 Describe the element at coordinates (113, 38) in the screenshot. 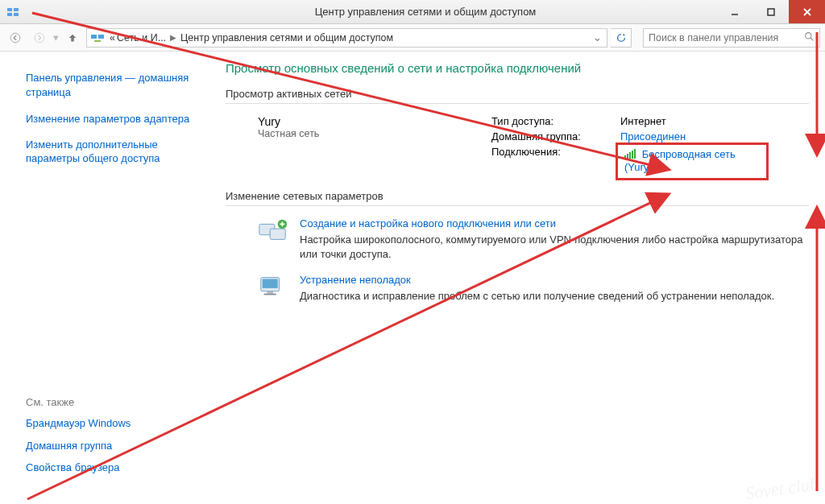

I see `breadcrumb-root-prefix: «` at that location.